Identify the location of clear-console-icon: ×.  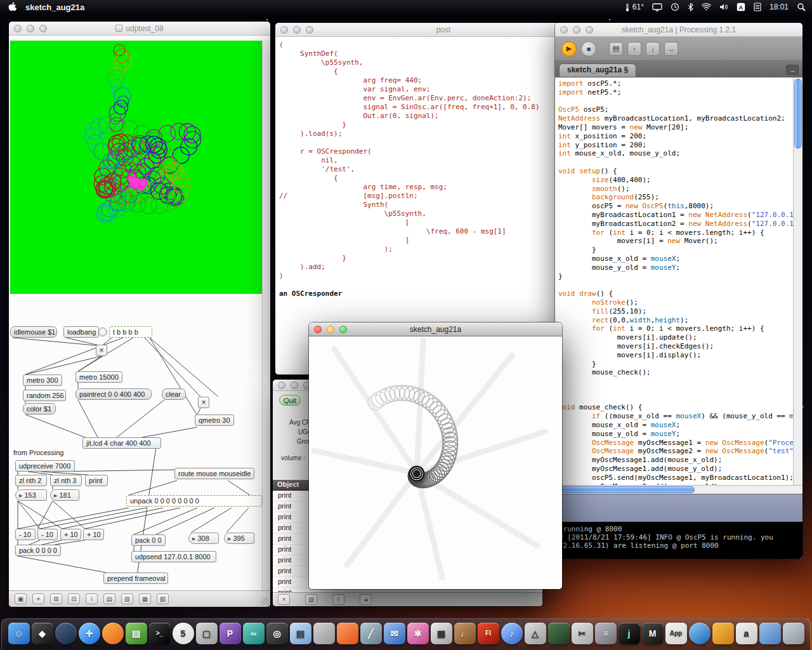
(284, 599).